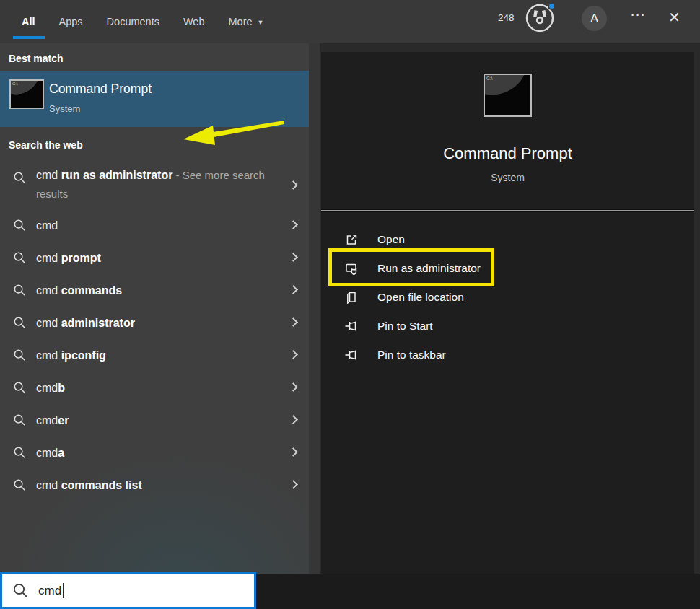  I want to click on rewards-points-count: 248, so click(507, 17).